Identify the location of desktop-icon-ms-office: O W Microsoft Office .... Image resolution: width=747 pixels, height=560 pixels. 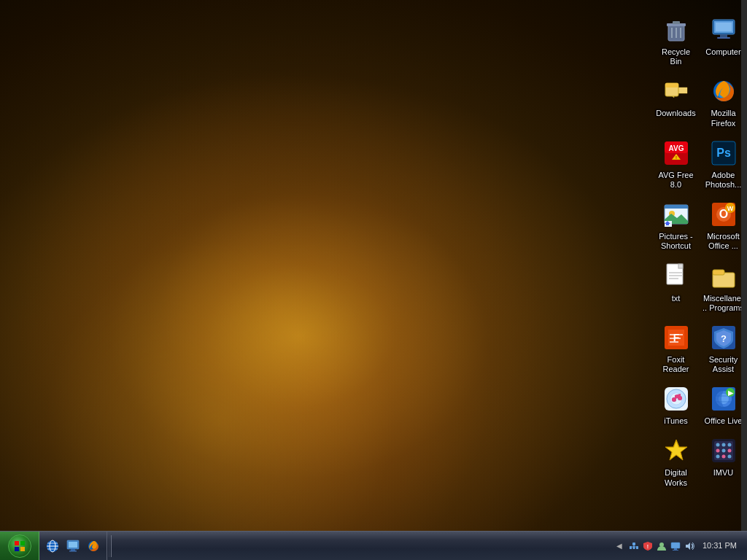
(724, 225).